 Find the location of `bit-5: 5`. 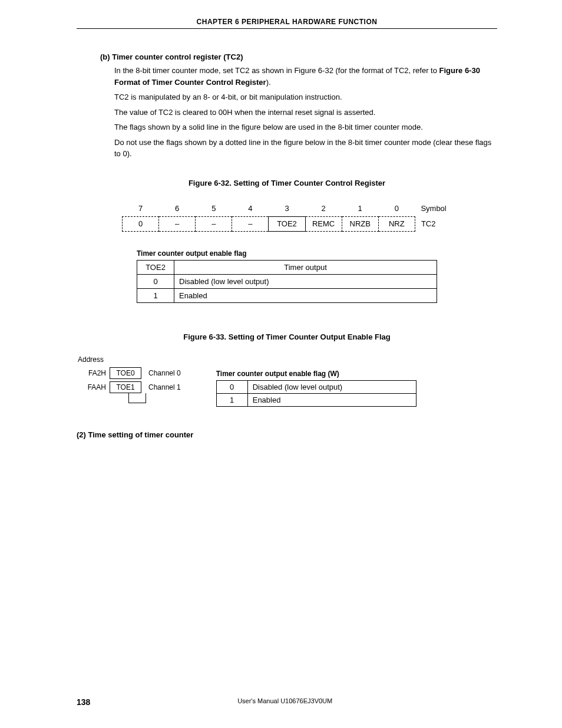

bit-5: 5 is located at coordinates (214, 209).